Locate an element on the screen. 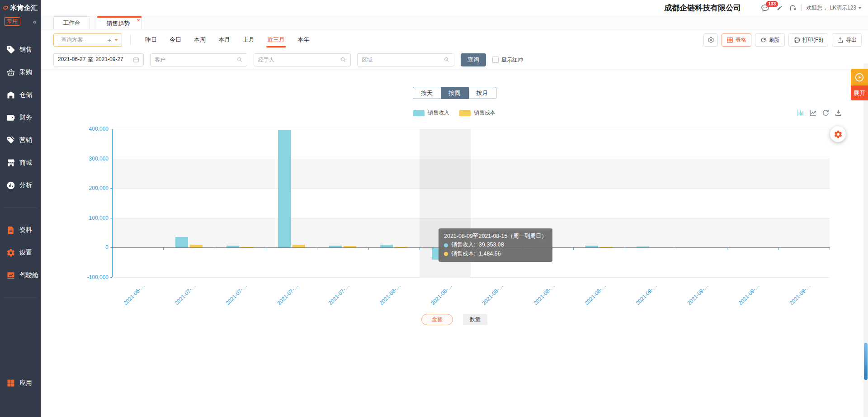 The width and height of the screenshot is (868, 417). by-month-button: 按月 is located at coordinates (482, 93).